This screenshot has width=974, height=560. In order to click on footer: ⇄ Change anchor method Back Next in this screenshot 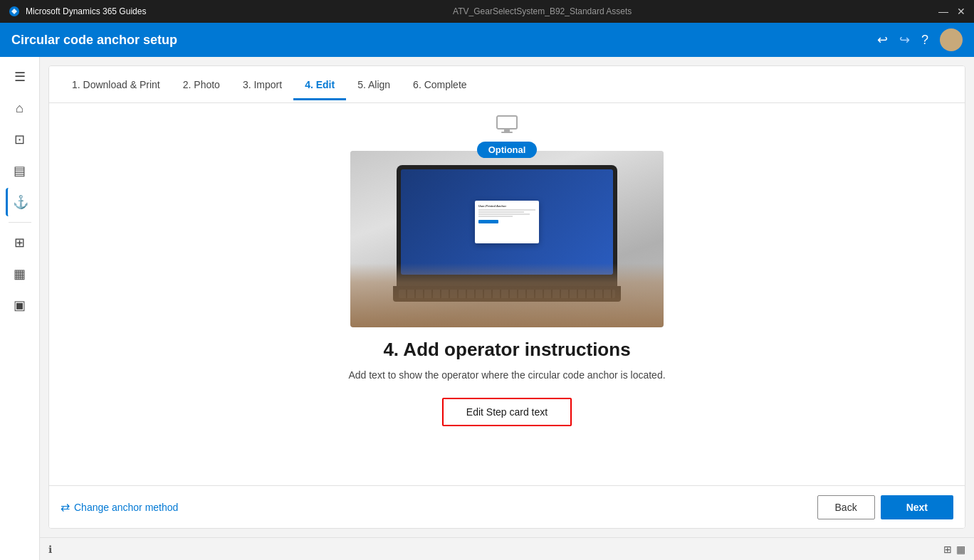, I will do `click(507, 507)`.